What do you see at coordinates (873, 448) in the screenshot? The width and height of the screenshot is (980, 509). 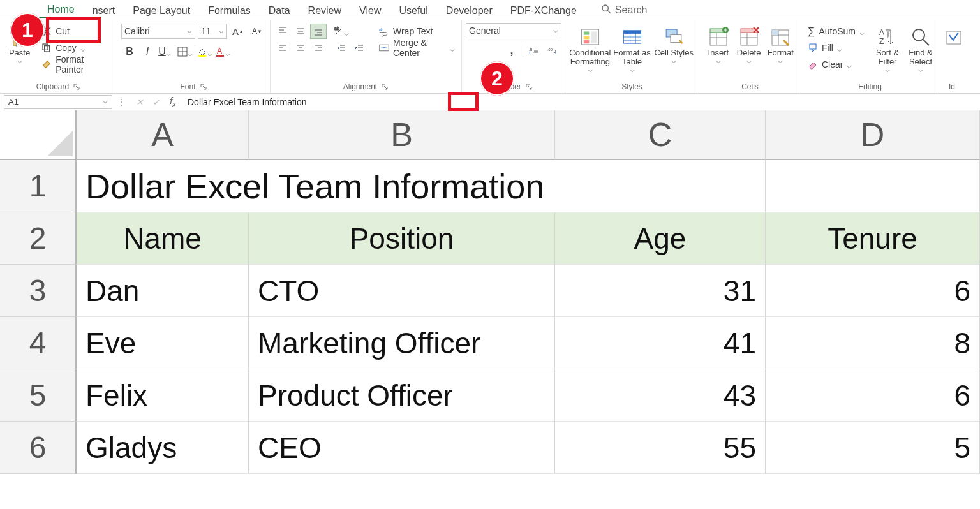 I see `cell: 5` at bounding box center [873, 448].